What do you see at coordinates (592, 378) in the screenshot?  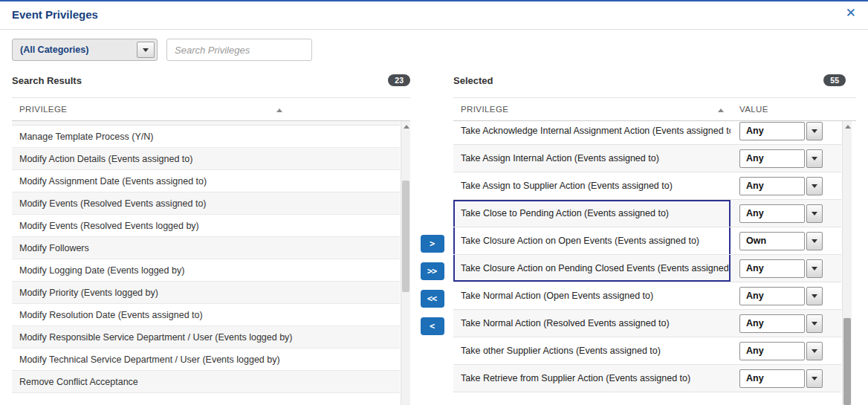 I see `privilege-cell: Take Retrieve from Supplier Action (Even…` at bounding box center [592, 378].